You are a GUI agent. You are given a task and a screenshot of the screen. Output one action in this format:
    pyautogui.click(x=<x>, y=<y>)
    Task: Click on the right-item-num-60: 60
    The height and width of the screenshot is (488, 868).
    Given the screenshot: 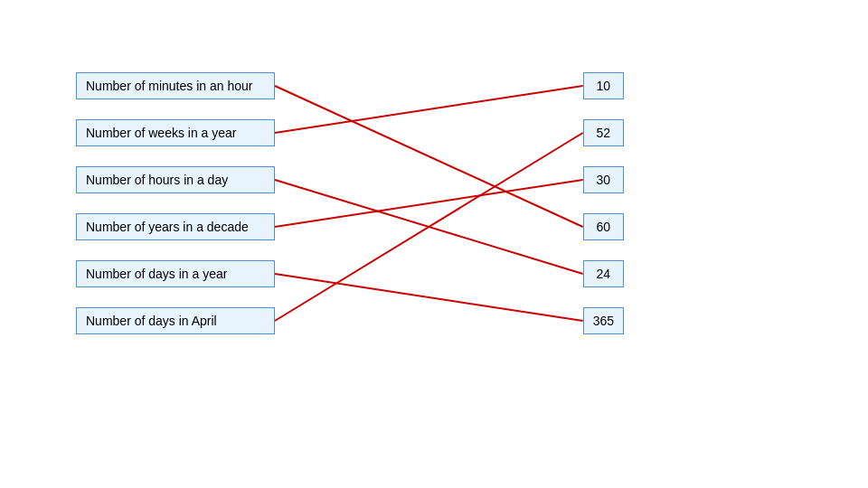 What is the action you would take?
    pyautogui.click(x=604, y=227)
    